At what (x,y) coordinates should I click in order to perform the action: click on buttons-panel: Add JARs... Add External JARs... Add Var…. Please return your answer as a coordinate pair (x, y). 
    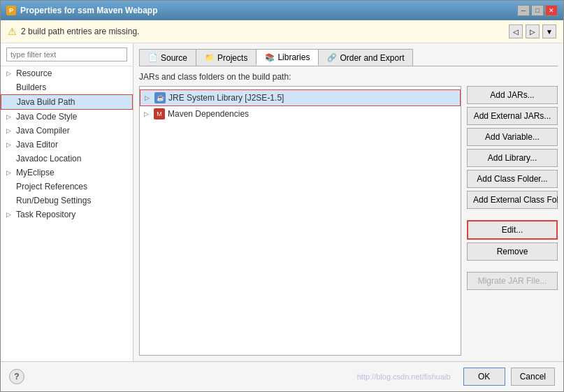
    Looking at the image, I should click on (512, 221).